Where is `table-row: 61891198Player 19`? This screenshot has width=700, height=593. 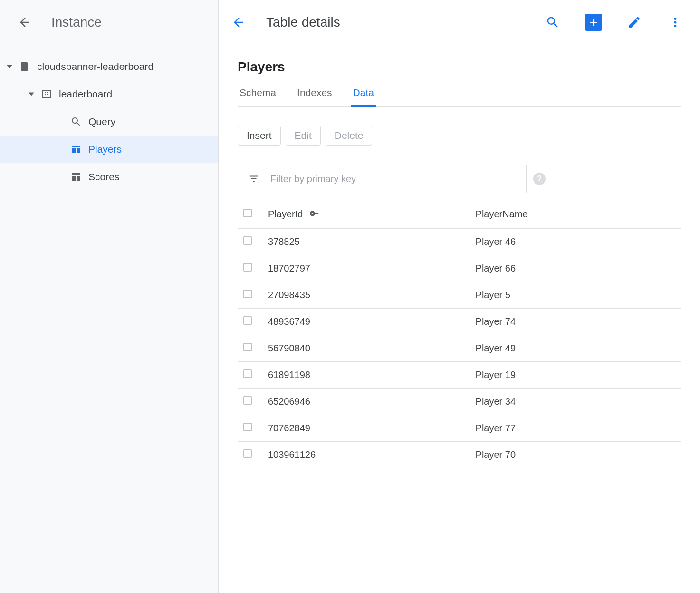
table-row: 61891198Player 19 is located at coordinates (459, 375).